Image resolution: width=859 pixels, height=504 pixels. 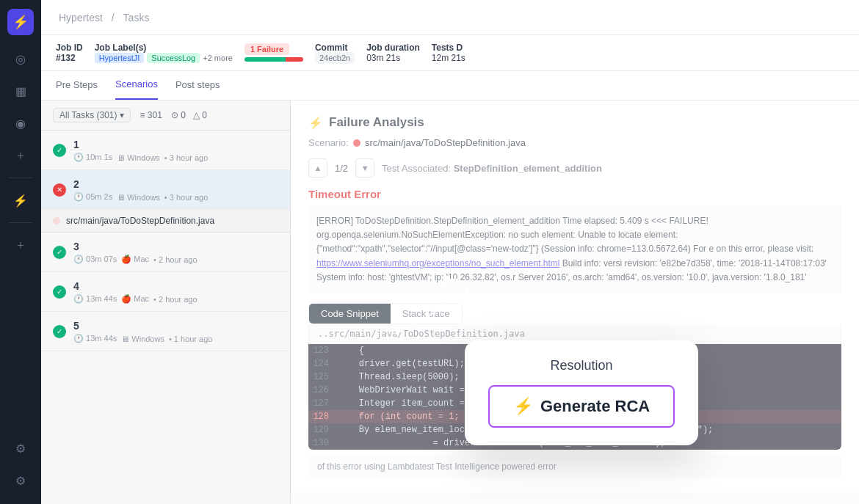 I want to click on topbar: Hypertest / Tasks, so click(x=450, y=18).